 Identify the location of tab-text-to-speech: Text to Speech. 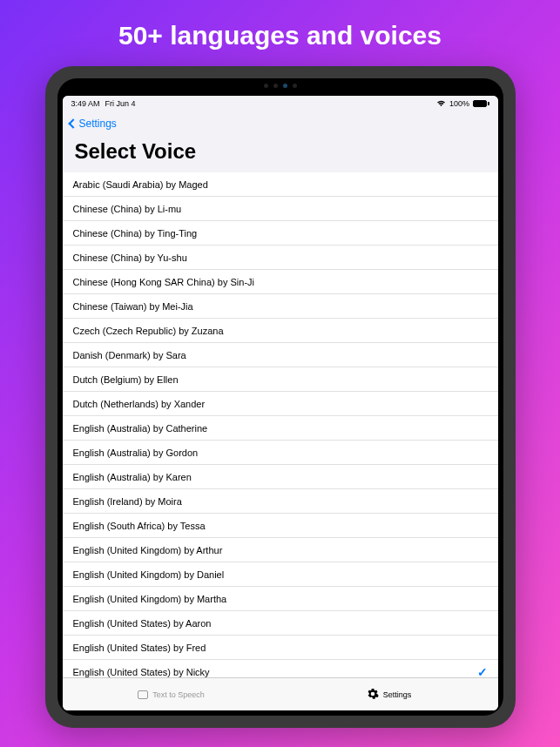
(172, 695).